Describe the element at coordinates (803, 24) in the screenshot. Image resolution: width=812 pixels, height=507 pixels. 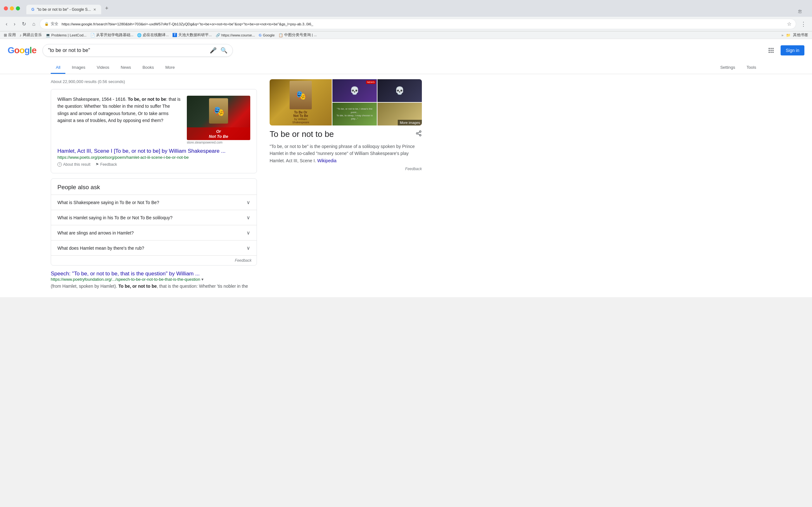
I see `menu-button: ⋮` at that location.